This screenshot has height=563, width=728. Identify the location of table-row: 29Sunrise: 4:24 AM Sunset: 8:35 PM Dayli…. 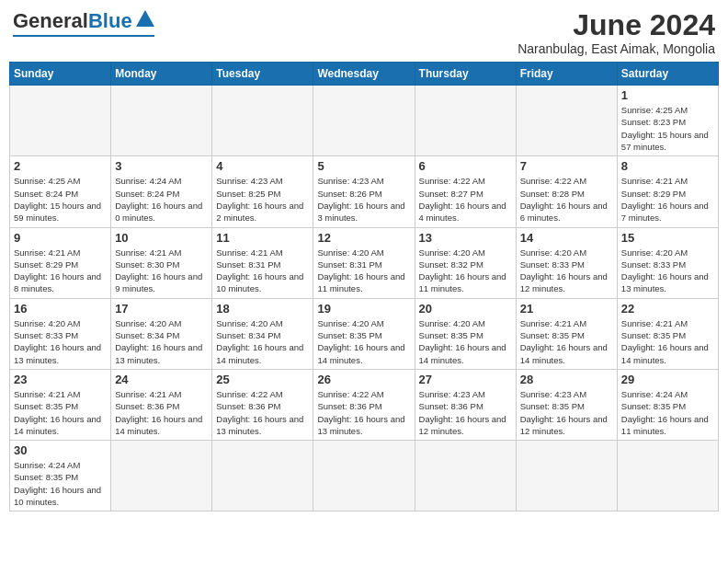
(667, 405).